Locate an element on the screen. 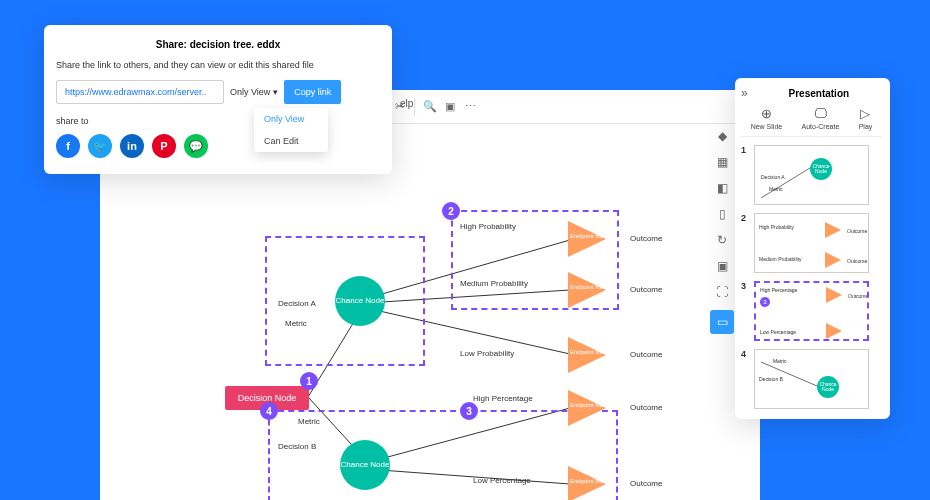  more-icon: ⋯ is located at coordinates (470, 107).